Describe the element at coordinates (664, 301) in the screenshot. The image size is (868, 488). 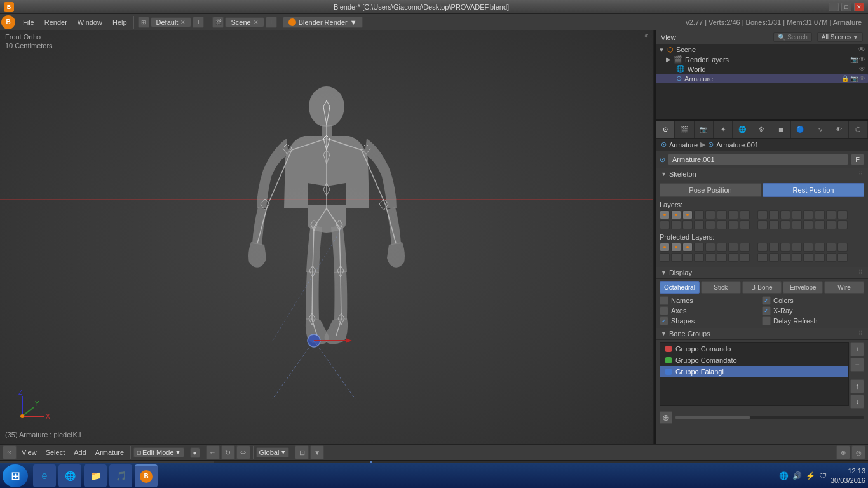
I see `cb-names-box` at that location.